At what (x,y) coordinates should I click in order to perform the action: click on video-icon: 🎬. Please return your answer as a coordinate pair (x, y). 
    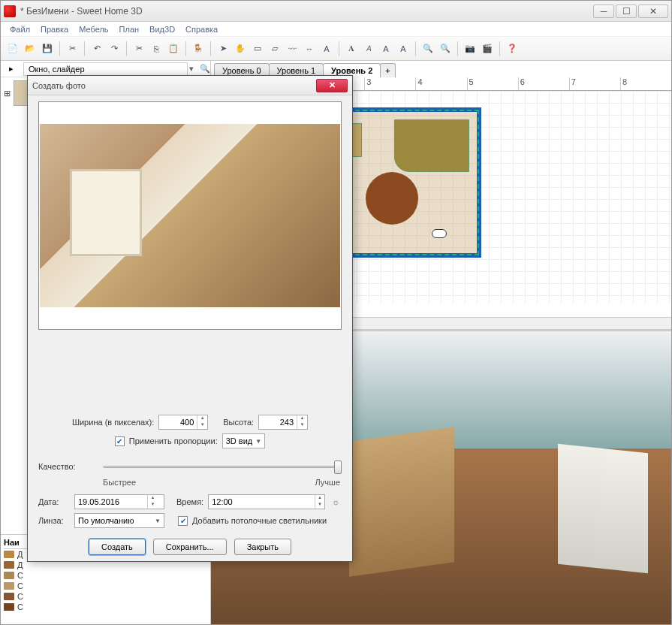
    Looking at the image, I should click on (487, 49).